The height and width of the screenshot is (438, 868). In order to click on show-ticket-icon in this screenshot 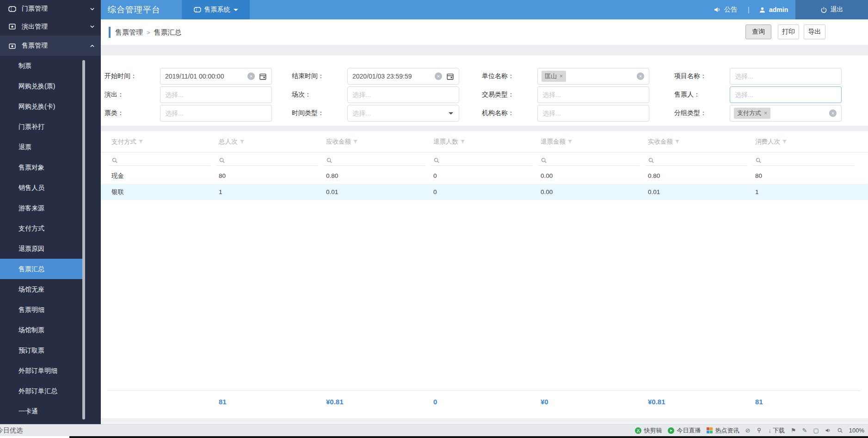, I will do `click(12, 27)`.